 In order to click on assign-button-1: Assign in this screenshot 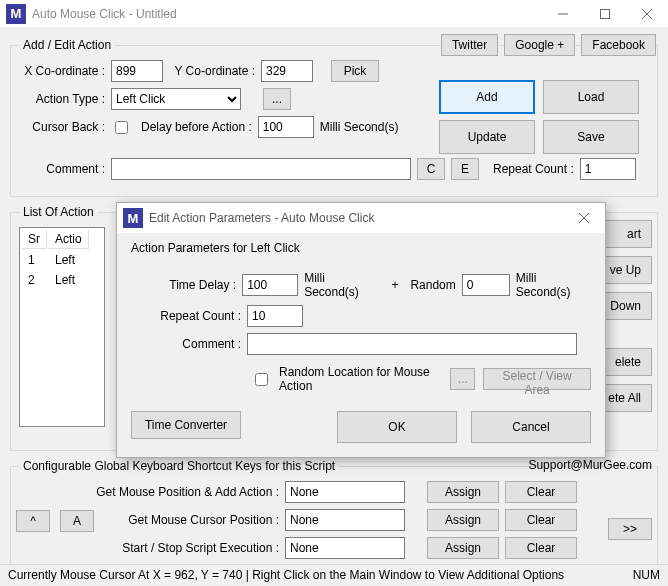, I will do `click(463, 520)`.